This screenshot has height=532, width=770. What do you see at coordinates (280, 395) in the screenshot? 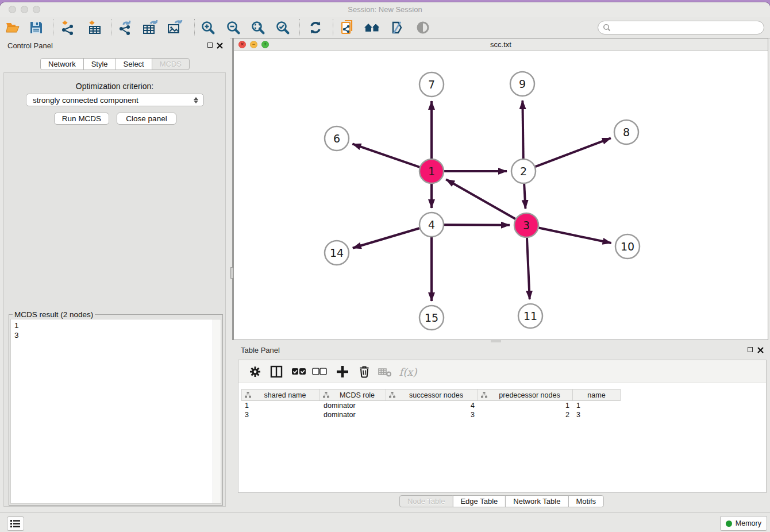
I see `column-header-shared-name: shared name` at bounding box center [280, 395].